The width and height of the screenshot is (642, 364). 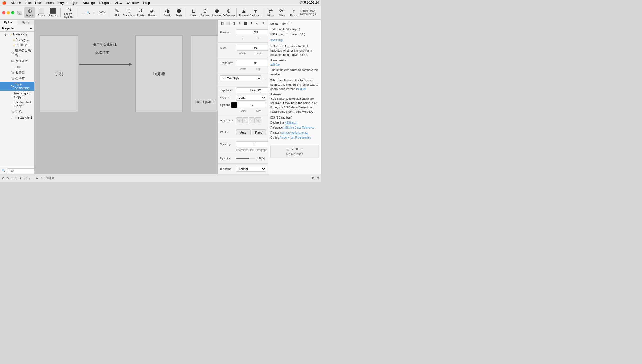 What do you see at coordinates (117, 13) in the screenshot?
I see `edit-button: ✎ Edit` at bounding box center [117, 13].